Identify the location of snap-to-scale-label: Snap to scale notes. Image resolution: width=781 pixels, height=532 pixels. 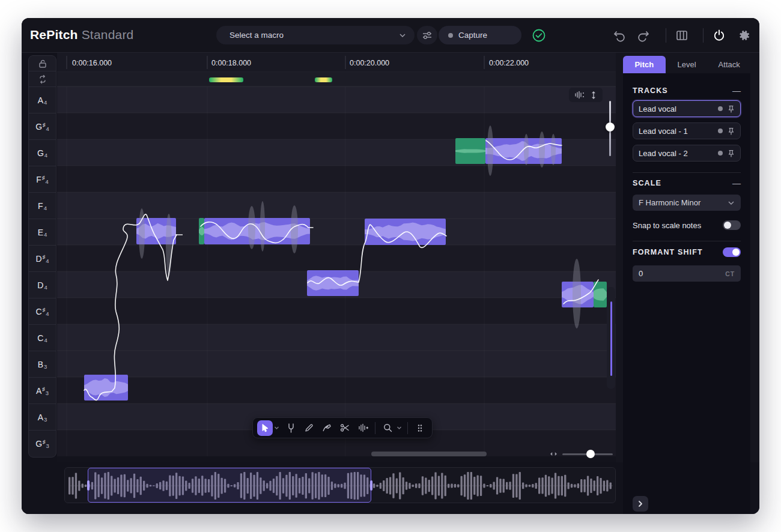
(667, 226).